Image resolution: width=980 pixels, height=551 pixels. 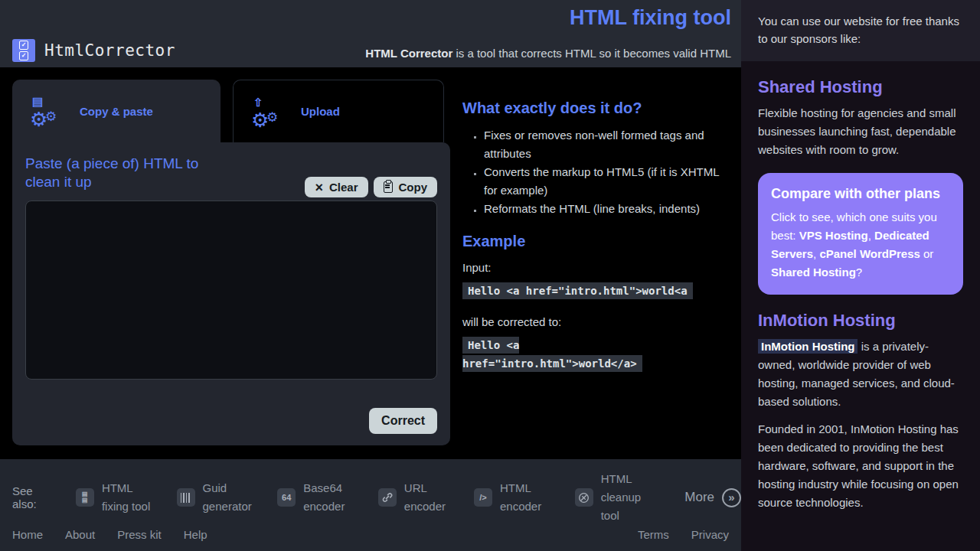 What do you see at coordinates (388, 187) in the screenshot?
I see `clipboard-icon` at bounding box center [388, 187].